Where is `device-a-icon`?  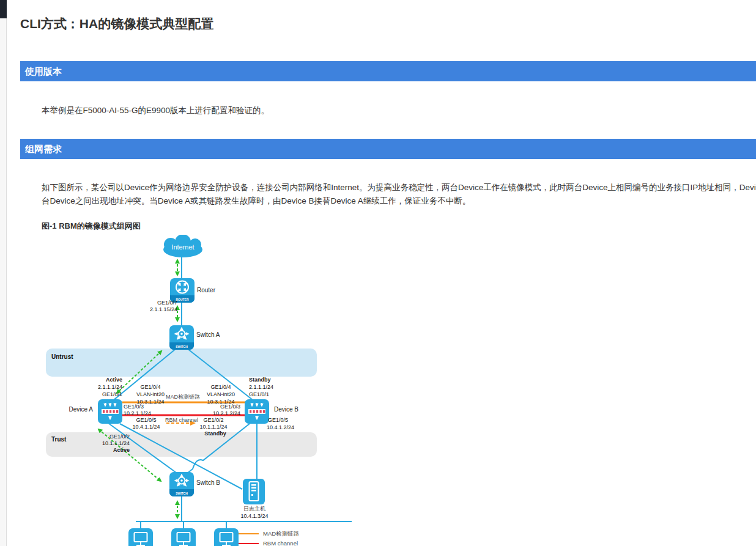
device-a-icon is located at coordinates (110, 411).